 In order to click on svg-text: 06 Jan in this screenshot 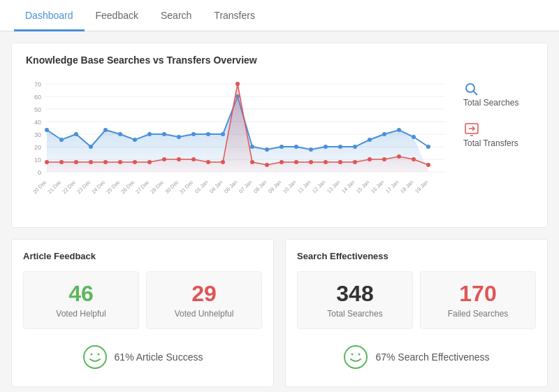, I will do `click(231, 187)`.